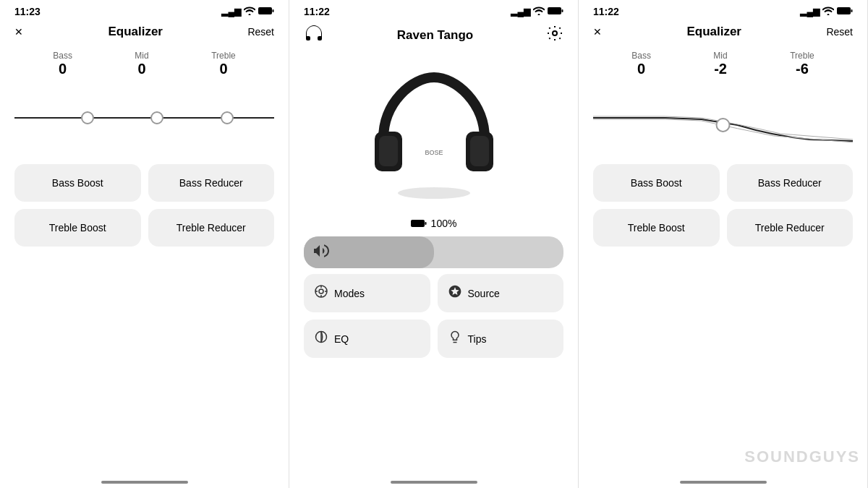  What do you see at coordinates (419, 223) in the screenshot?
I see `battery-full-icon` at bounding box center [419, 223].